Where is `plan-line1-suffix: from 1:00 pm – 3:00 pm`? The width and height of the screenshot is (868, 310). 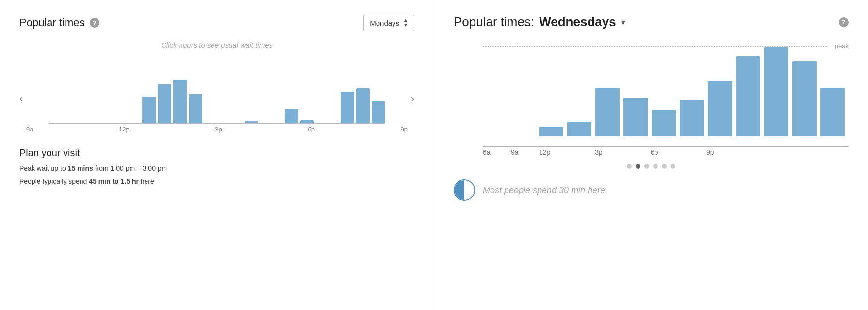
plan-line1-suffix: from 1:00 pm – 3:00 pm is located at coordinates (130, 168).